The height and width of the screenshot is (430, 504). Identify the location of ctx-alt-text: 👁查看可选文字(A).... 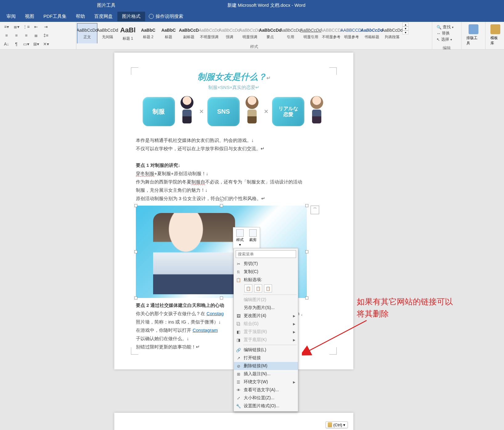
(266, 390).